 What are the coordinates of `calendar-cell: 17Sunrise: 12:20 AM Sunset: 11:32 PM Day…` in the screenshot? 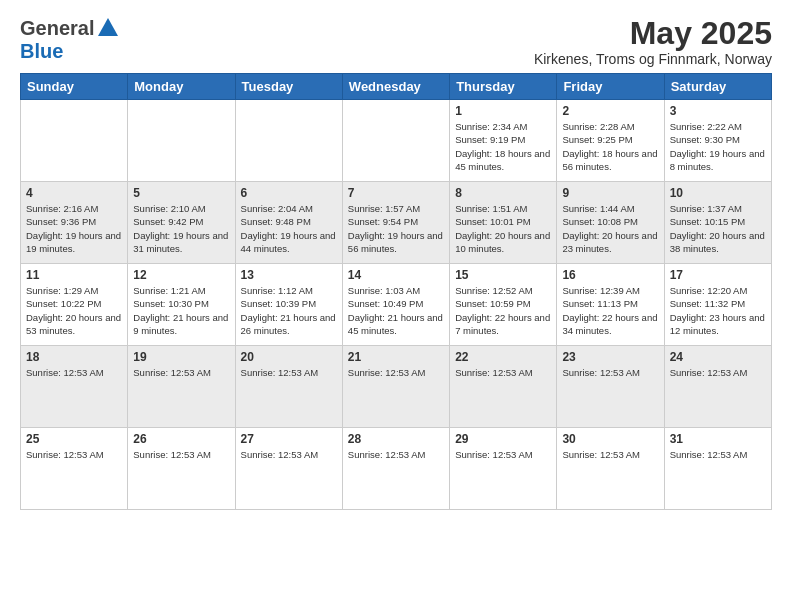 It's located at (718, 305).